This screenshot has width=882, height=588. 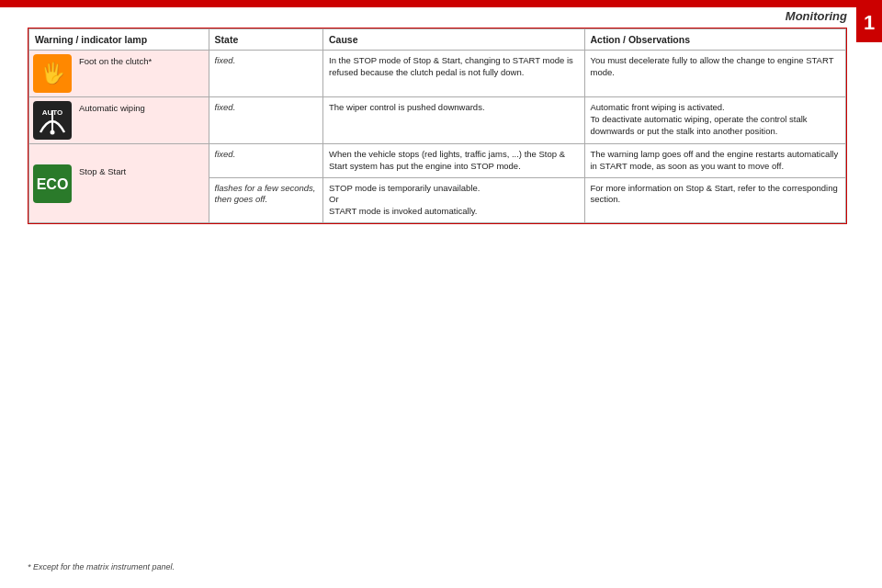 I want to click on top-bar, so click(x=441, y=4).